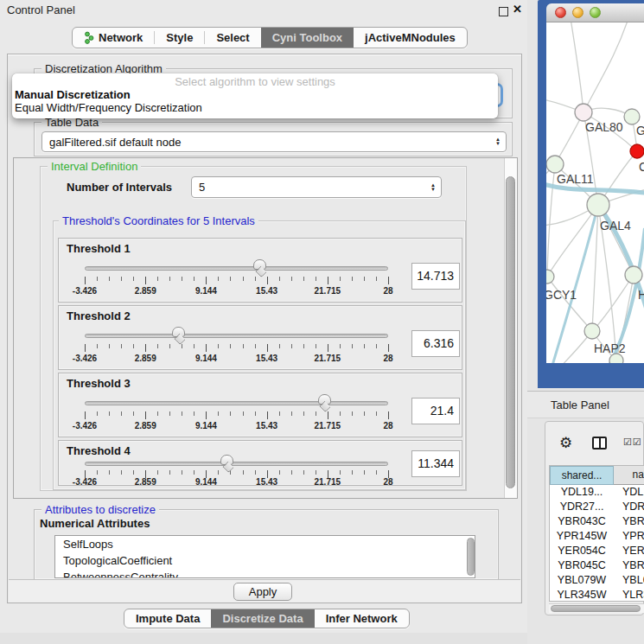  I want to click on tab-cyni-toolbox: Cyni Toolbox, so click(308, 38).